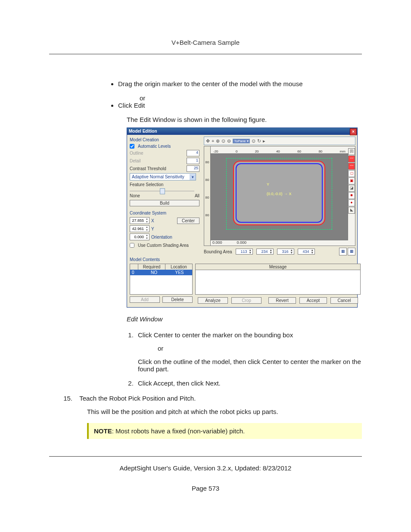 Image resolution: width=411 pixels, height=532 pixels. Describe the element at coordinates (223, 141) in the screenshot. I see `zoom-100-icon: ⊙` at that location.